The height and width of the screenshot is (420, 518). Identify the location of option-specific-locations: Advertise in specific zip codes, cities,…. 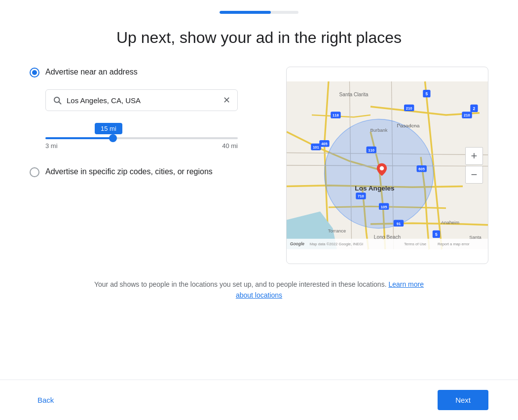
(148, 172).